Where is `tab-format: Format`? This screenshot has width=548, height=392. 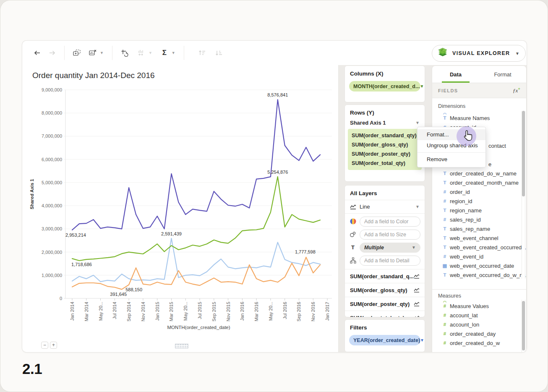
tab-format: Format is located at coordinates (503, 74).